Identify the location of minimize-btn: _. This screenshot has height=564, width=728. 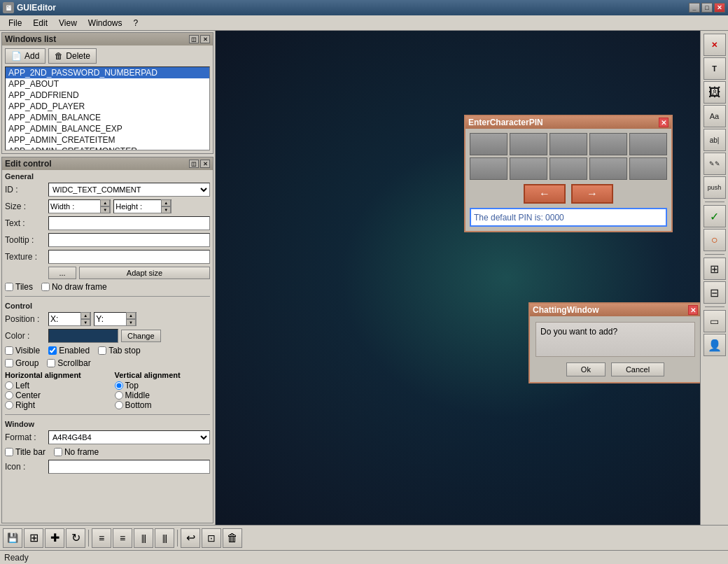
(694, 8).